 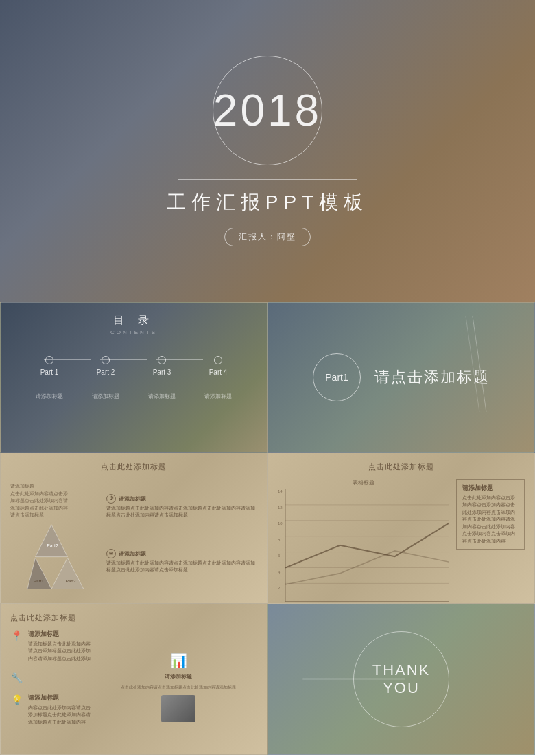 I want to click on chart-with-labels: 14 12 10 8 6 4 2, so click(x=364, y=545).